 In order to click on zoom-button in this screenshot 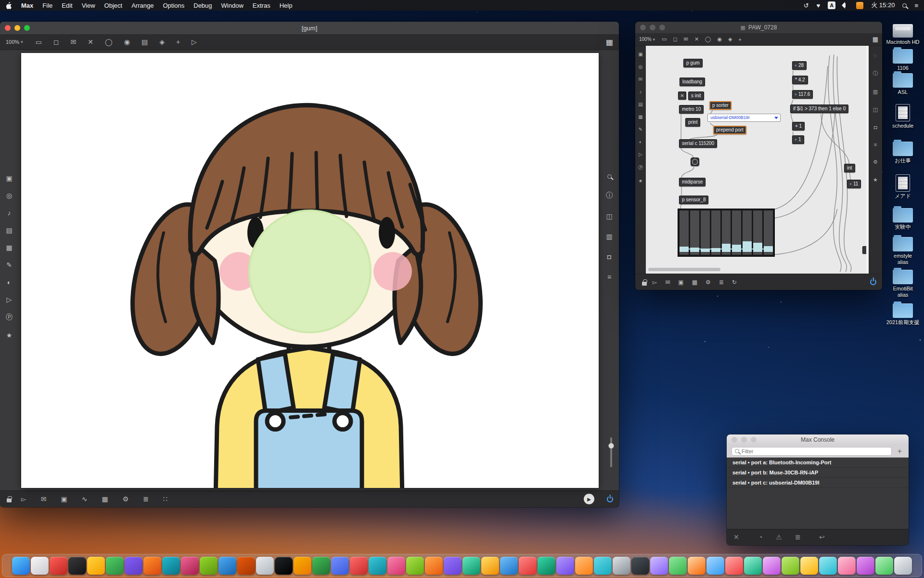, I will do `click(754, 440)`.